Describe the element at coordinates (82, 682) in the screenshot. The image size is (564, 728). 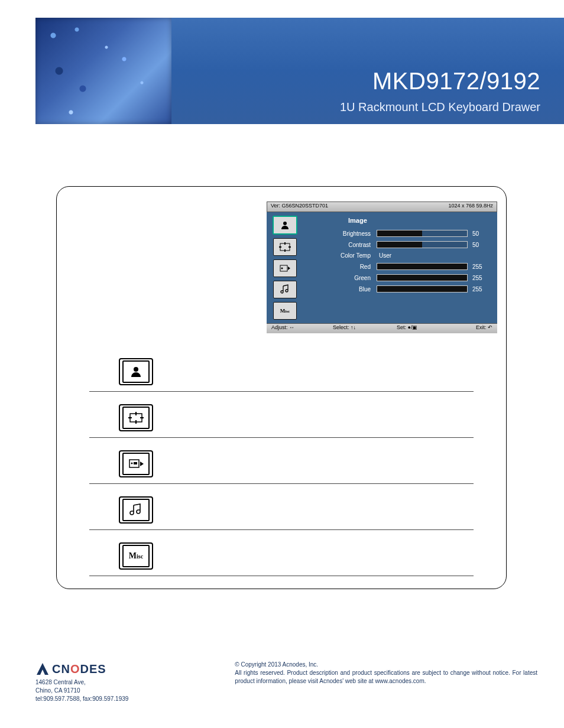
I see `company-address-1: 14628 Central Ave,` at that location.